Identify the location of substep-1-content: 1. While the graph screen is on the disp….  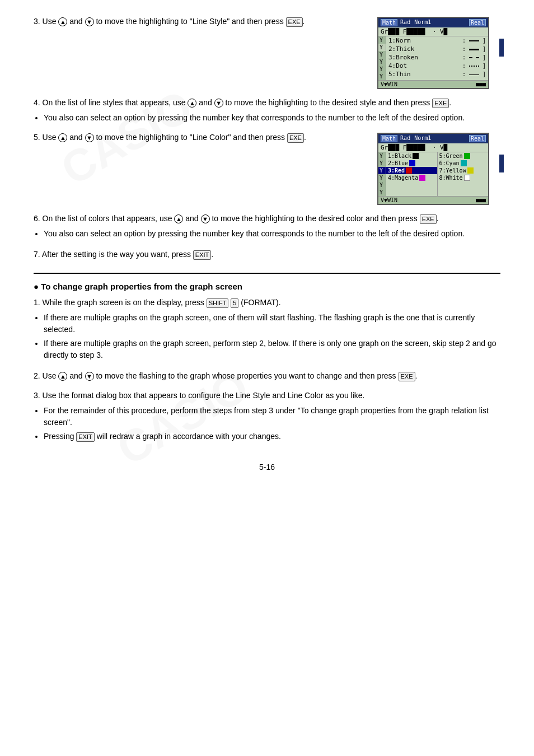
(267, 330).